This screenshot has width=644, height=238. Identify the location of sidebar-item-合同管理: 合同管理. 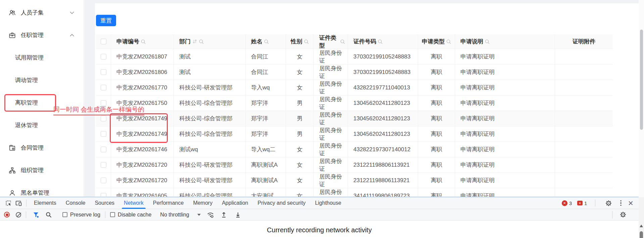
(42, 148).